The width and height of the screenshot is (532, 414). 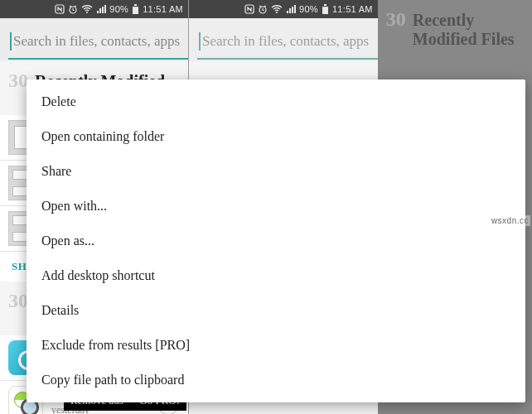 I want to click on menu-add-shortcut: Add desktop shortcut, so click(x=276, y=276).